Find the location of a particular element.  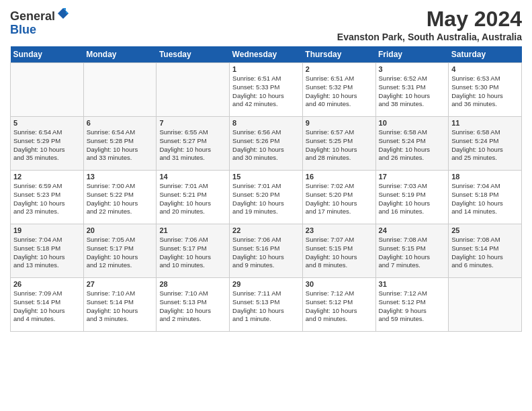

day-number: 30 is located at coordinates (339, 284).